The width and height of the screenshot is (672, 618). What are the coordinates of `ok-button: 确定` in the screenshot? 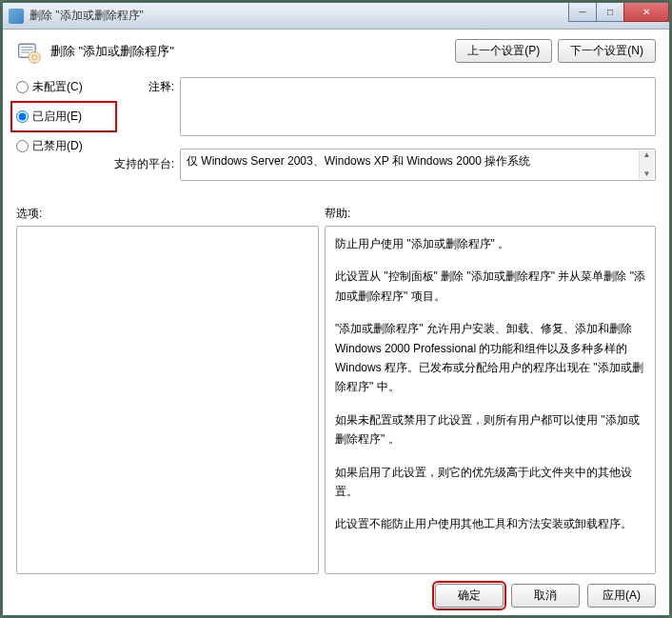 It's located at (469, 596).